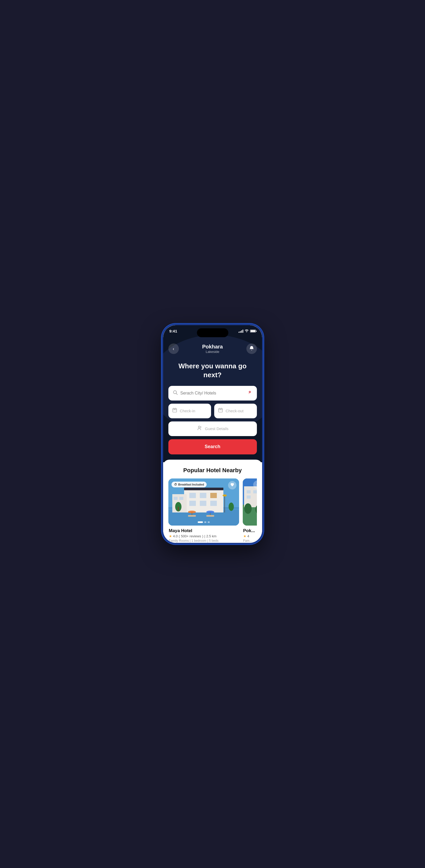 Image resolution: width=425 pixels, height=868 pixels. I want to click on hotel-distance: 2.5 km, so click(211, 536).